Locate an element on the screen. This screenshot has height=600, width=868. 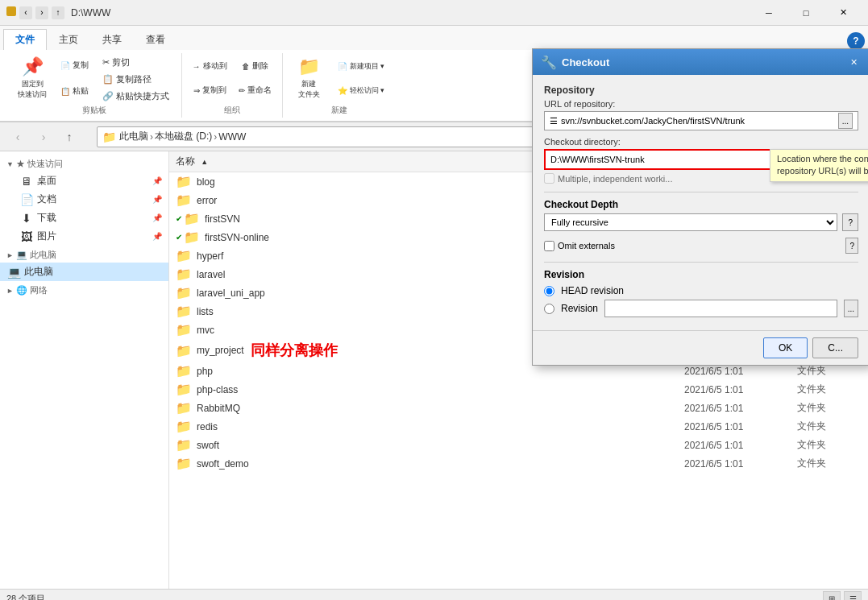
view-list-button: ☰ is located at coordinates (853, 596).